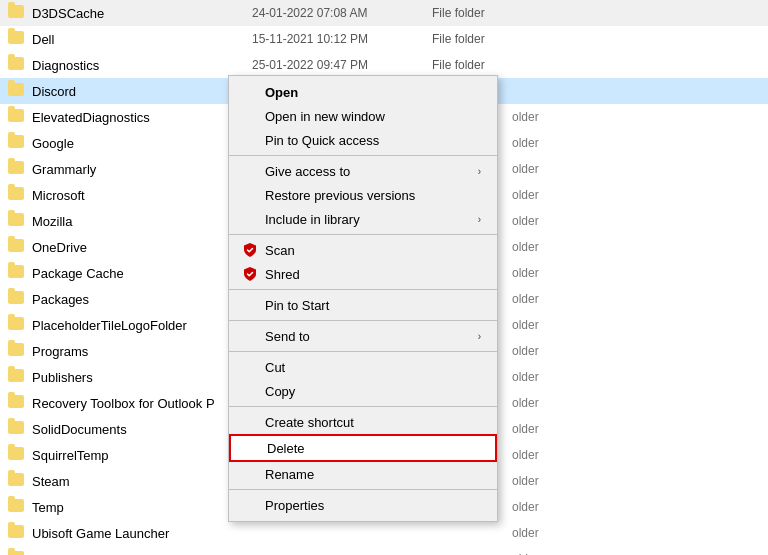  I want to click on file-name: ElevatedDiagnostics, so click(142, 118).